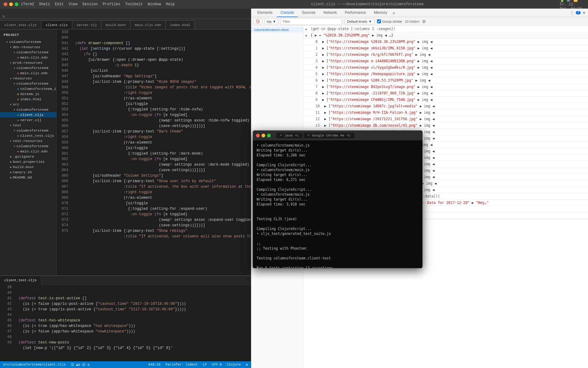 The height and width of the screenshot is (368, 588). Describe the element at coordinates (247, 365) in the screenshot. I see `status-settings-icon: ⚙` at that location.